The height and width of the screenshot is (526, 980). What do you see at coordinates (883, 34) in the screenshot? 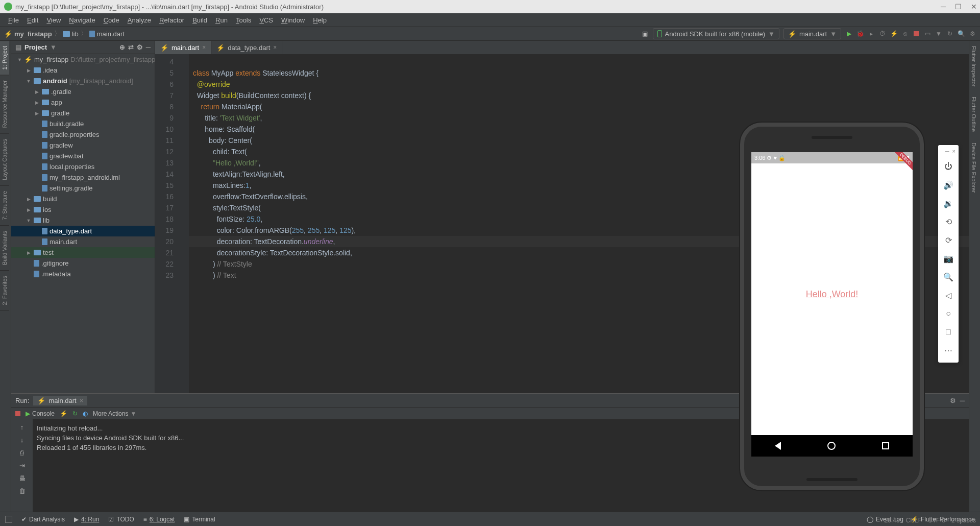
I see `profile-button: ⏱` at bounding box center [883, 34].